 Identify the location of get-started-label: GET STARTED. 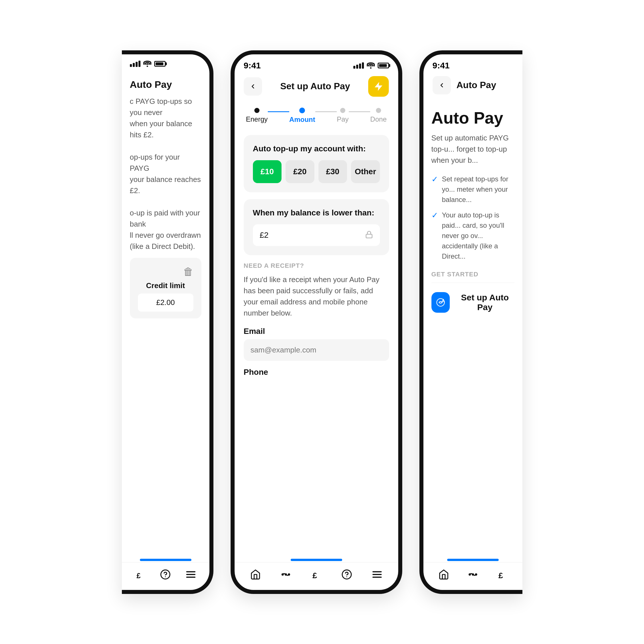
(473, 274).